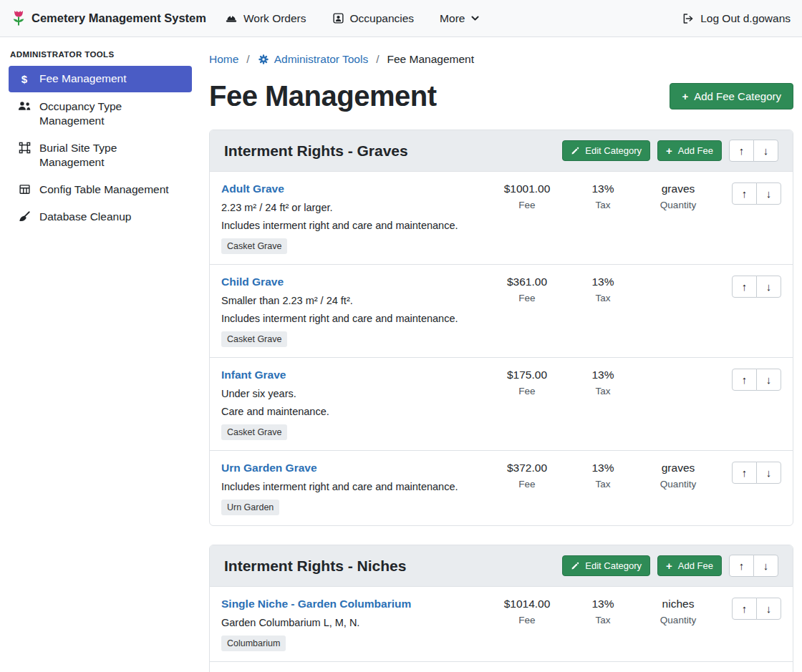  Describe the element at coordinates (351, 623) in the screenshot. I see `fee-description-1: Garden Columbarium L, M, N.` at that location.